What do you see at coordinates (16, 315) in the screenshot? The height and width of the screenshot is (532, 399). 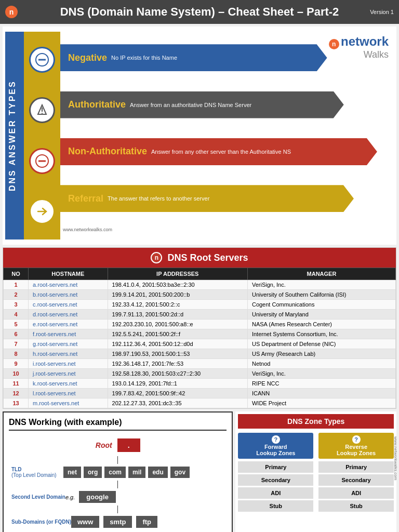 I see `cell-no: 4` at bounding box center [16, 315].